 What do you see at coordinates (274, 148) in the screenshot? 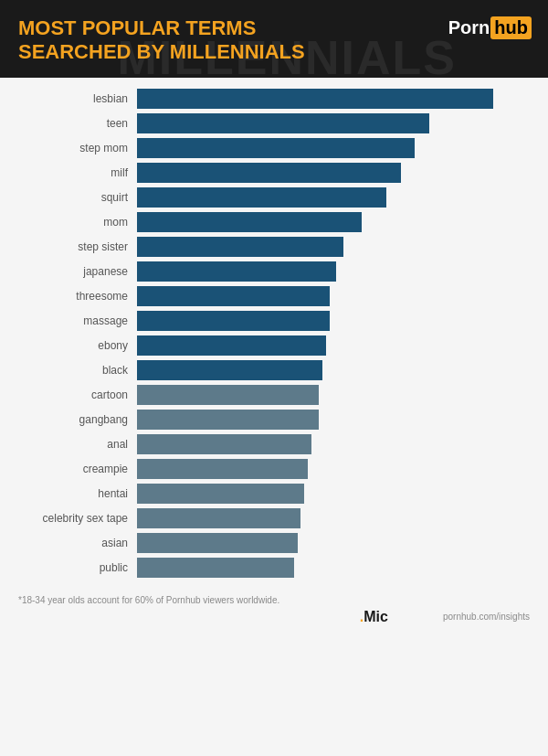
I see `bar-row: step mom` at bounding box center [274, 148].